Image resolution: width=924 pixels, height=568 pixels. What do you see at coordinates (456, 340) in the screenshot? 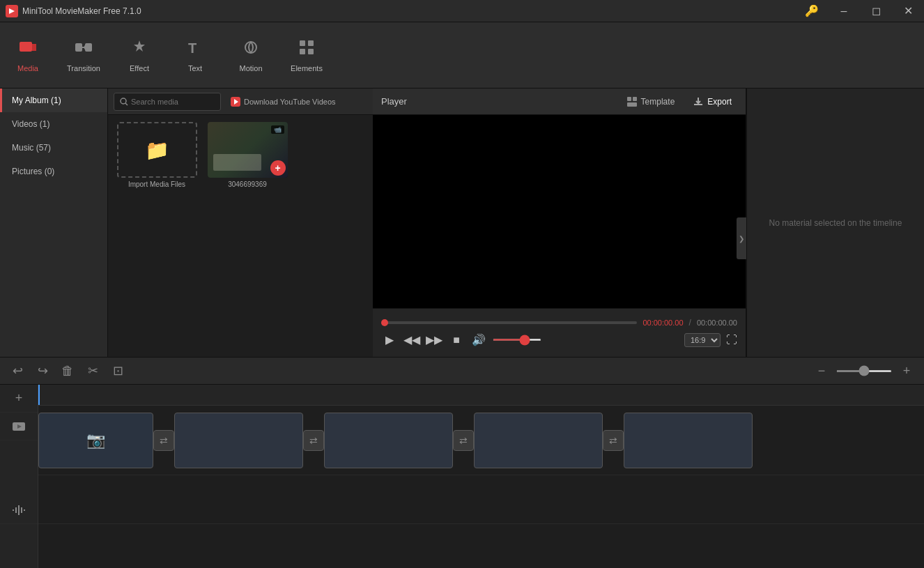
I see `stop-button: ■` at bounding box center [456, 340].